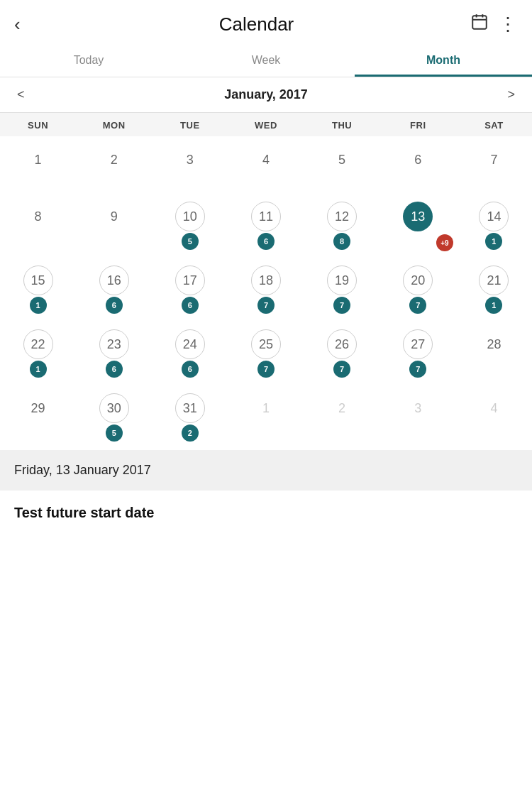 This screenshot has height=805, width=532. I want to click on day-headers: SUN MON TUE WED THU FRI SAT, so click(266, 125).